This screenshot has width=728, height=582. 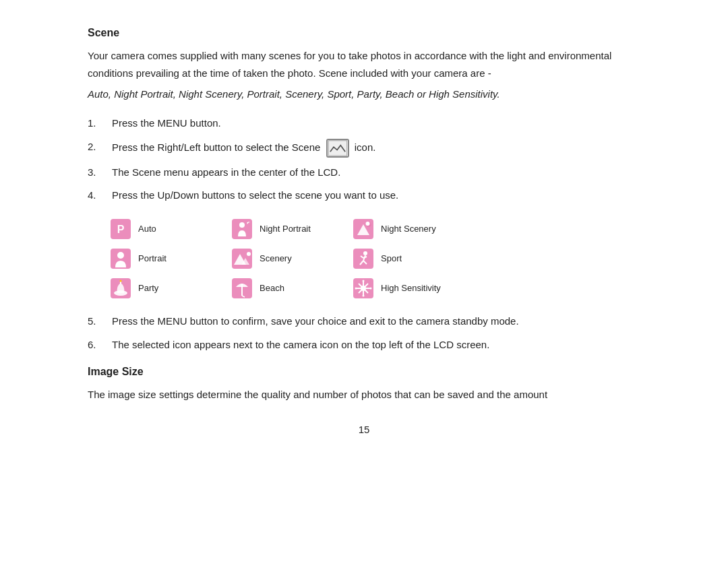 What do you see at coordinates (364, 148) in the screenshot?
I see `step-2: 2. Press the Right/Left button to select…` at bounding box center [364, 148].